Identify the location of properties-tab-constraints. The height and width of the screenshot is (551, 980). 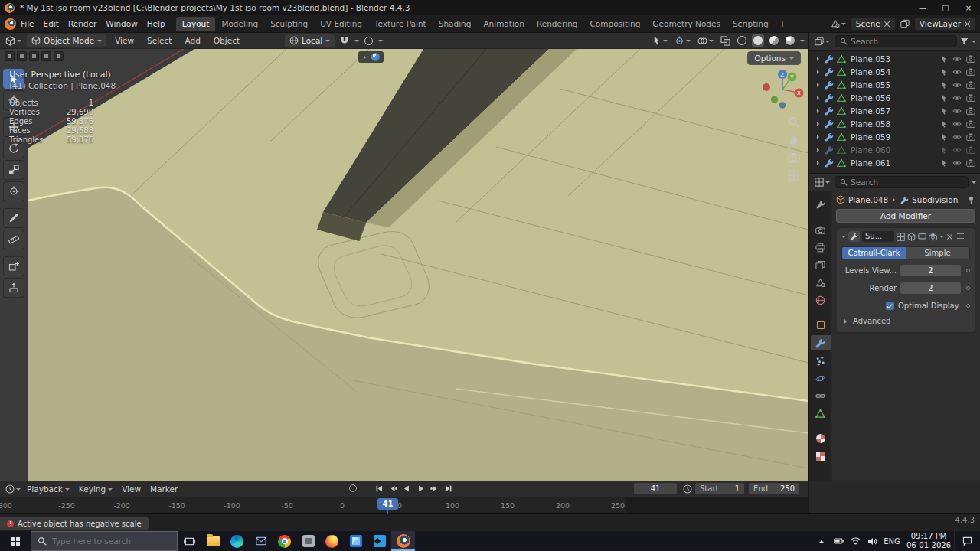
(821, 396).